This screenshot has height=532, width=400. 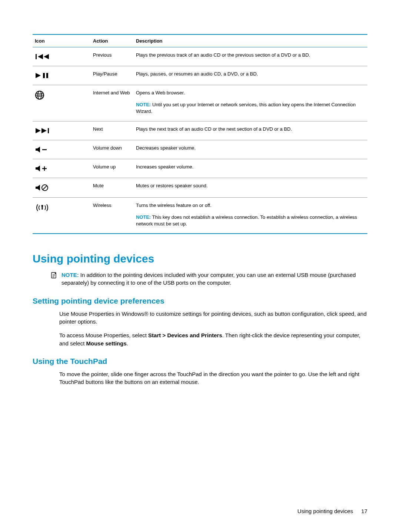 I want to click on action-cell: Play/Pause, so click(x=112, y=76).